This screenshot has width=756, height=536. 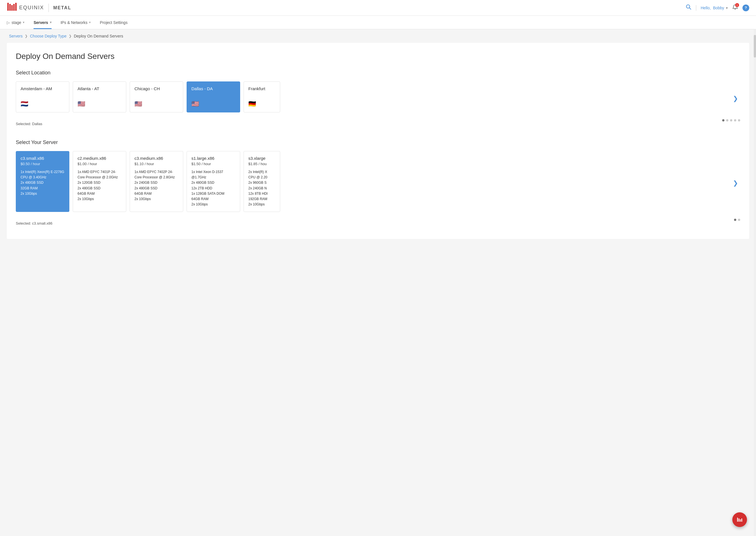 I want to click on server-section-title: Select Your Server, so click(x=378, y=143).